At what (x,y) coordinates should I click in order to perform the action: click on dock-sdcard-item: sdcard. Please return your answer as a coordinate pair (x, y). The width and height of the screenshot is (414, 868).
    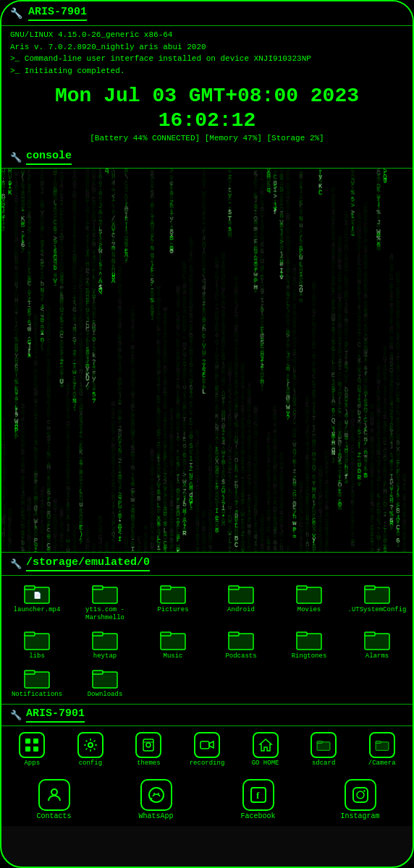
    Looking at the image, I should click on (324, 749).